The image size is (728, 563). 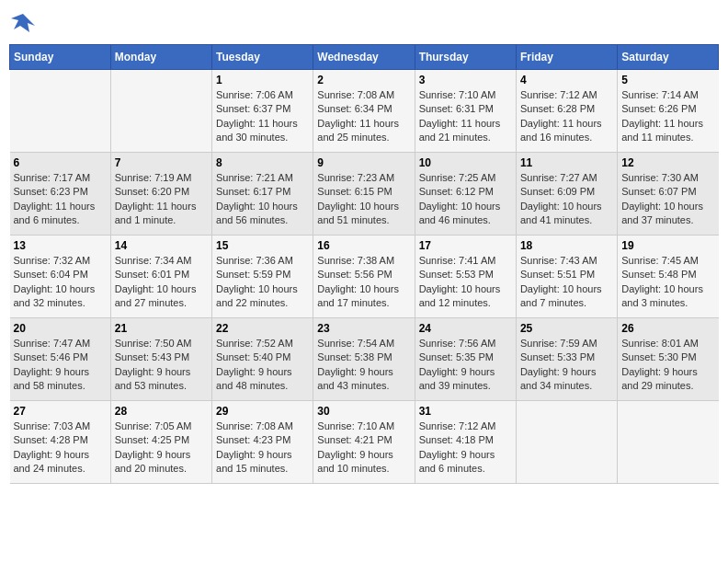 What do you see at coordinates (566, 360) in the screenshot?
I see `calendar-cell: 25Sunrise: 7:59 AM Sunset: 5:33 PM Dayli…` at bounding box center [566, 360].